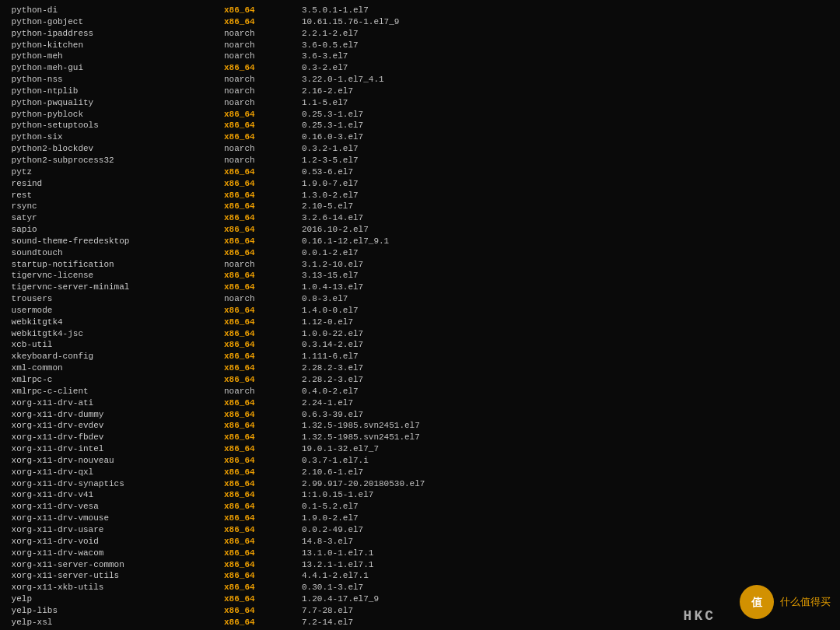 The width and height of the screenshot is (840, 630). I want to click on terminal-line: python-dix86_643.5.0.1-1.el7, so click(420, 11).